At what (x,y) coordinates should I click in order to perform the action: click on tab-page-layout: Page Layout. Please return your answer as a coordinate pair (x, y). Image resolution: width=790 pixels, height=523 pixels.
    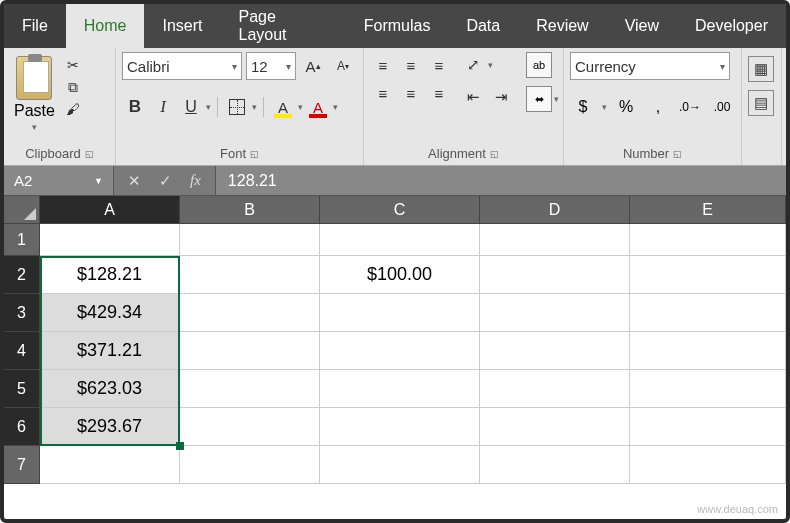
    Looking at the image, I should click on (282, 26).